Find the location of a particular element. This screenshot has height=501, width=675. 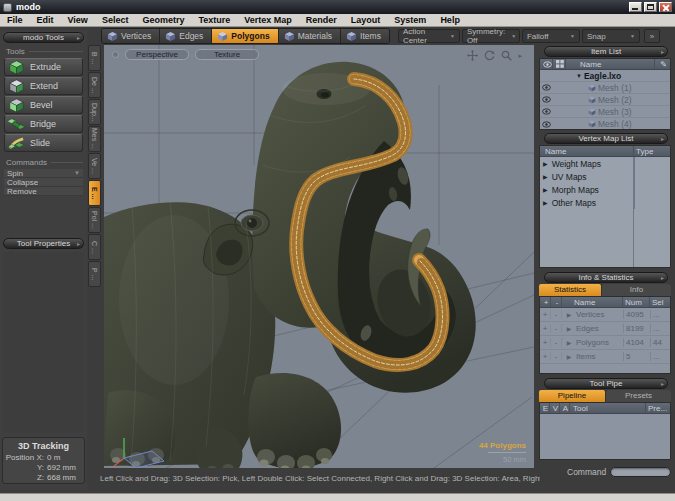

tab-presets: Presets is located at coordinates (638, 396).